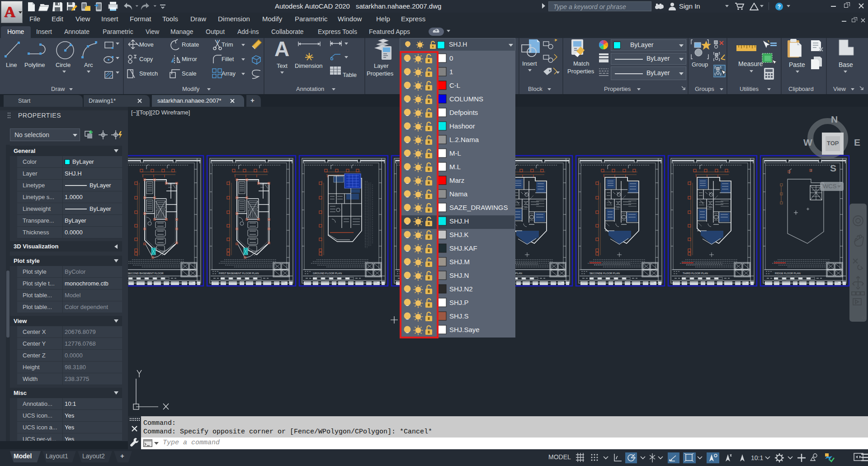  I want to click on svg-text: M.L, so click(455, 166).